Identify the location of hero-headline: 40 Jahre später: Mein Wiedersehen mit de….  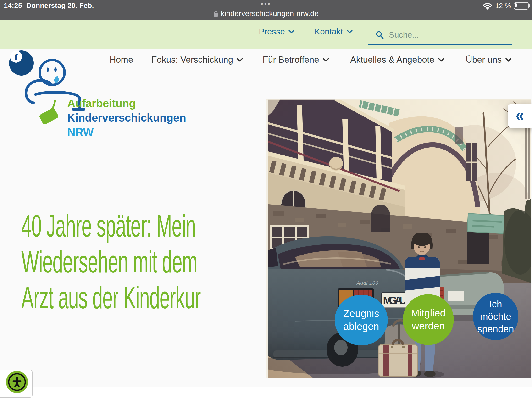
(146, 262).